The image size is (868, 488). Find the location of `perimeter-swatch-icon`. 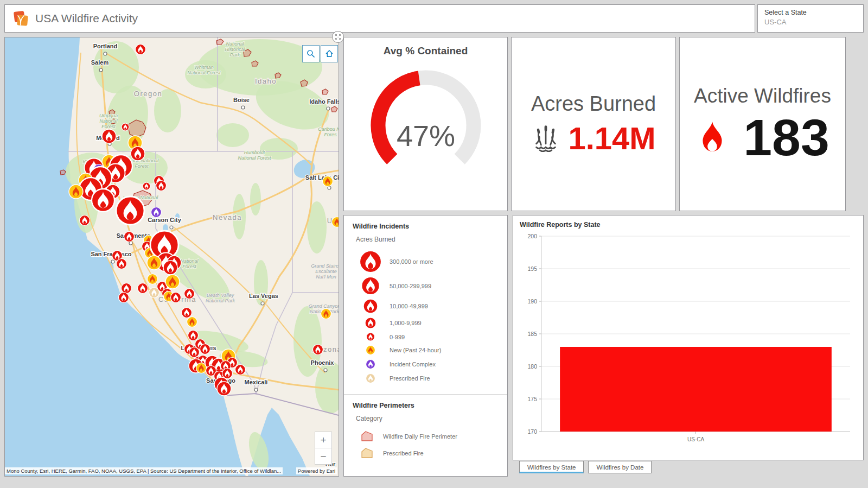

perimeter-swatch-icon is located at coordinates (367, 453).